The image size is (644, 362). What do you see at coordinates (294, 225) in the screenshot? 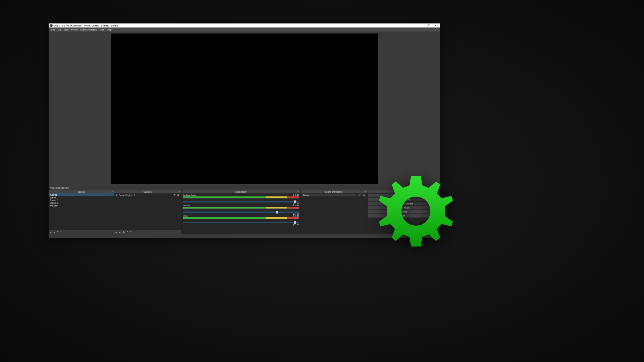
I see `speaker-icon: 🔊` at bounding box center [294, 225].